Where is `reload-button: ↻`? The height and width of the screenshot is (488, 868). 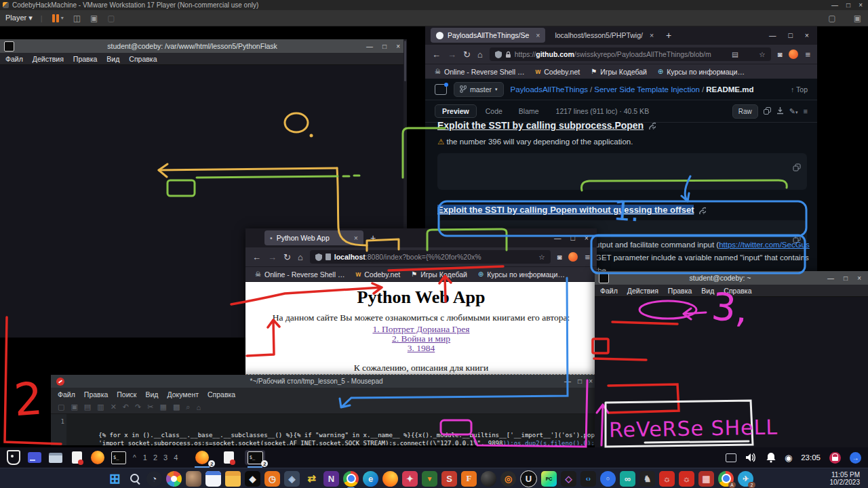 reload-button: ↻ is located at coordinates (288, 258).